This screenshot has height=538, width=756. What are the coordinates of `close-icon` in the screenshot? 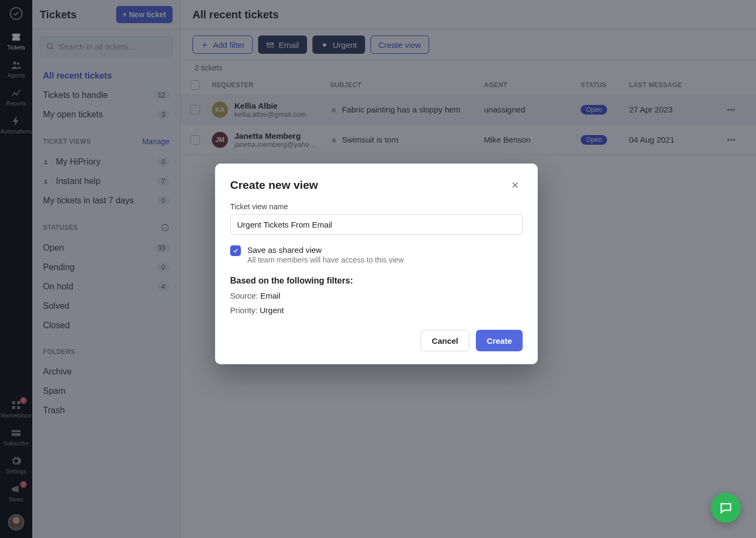 It's located at (515, 185).